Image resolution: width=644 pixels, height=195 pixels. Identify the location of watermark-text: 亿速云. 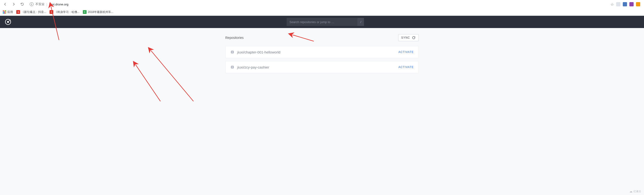
(638, 191).